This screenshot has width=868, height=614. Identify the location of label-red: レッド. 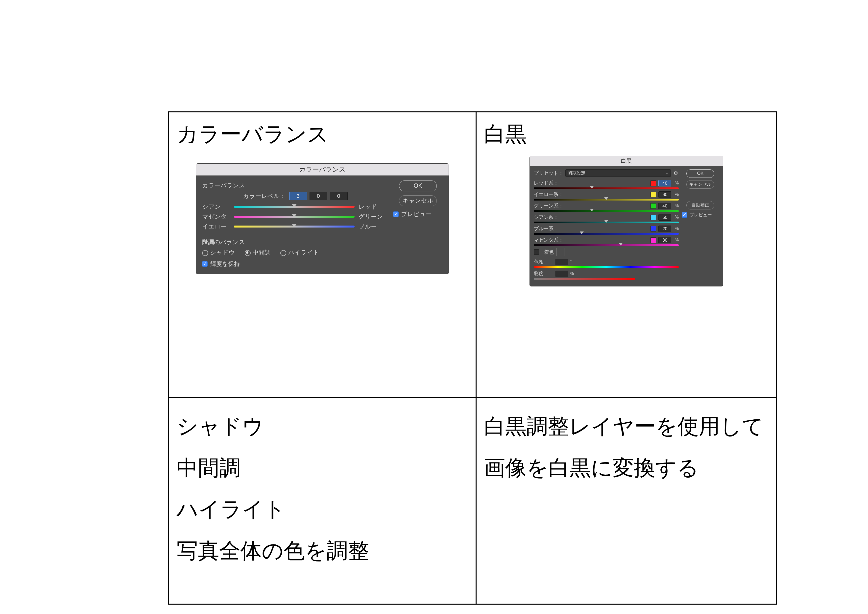
(372, 207).